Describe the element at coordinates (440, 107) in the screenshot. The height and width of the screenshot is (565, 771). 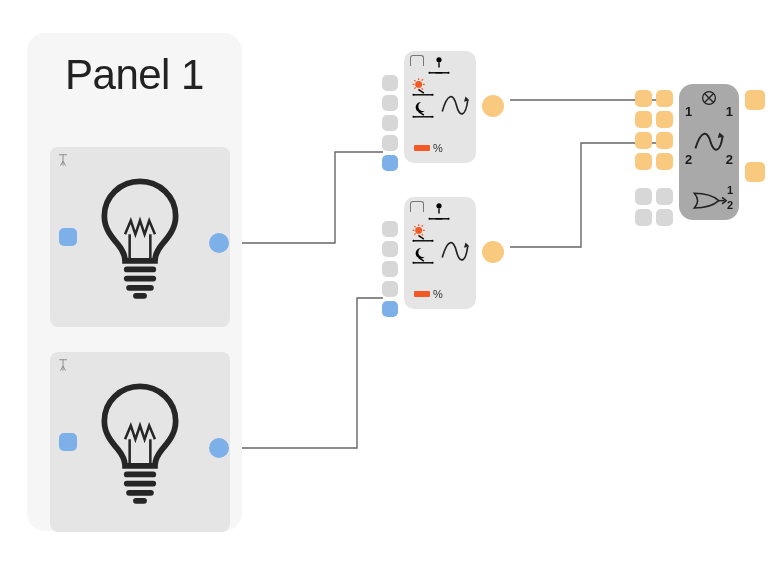
I see `controller-1: %` at that location.